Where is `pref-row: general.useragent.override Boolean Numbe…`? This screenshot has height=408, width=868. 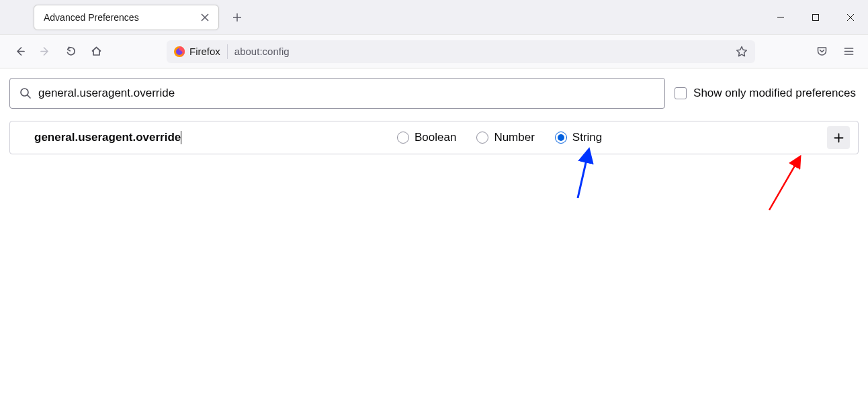
pref-row: general.useragent.override Boolean Numbe… is located at coordinates (434, 138).